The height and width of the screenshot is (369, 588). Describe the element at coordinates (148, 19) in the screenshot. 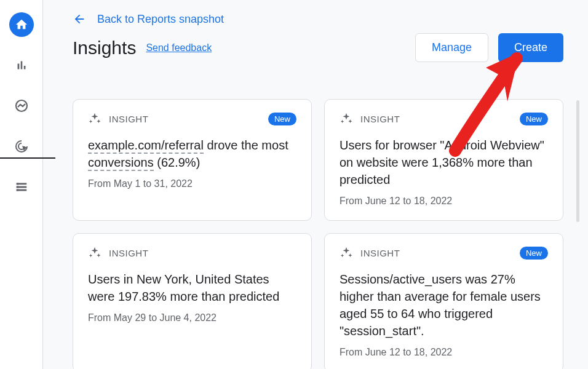

I see `back-link: Back to Reports snapshot` at that location.